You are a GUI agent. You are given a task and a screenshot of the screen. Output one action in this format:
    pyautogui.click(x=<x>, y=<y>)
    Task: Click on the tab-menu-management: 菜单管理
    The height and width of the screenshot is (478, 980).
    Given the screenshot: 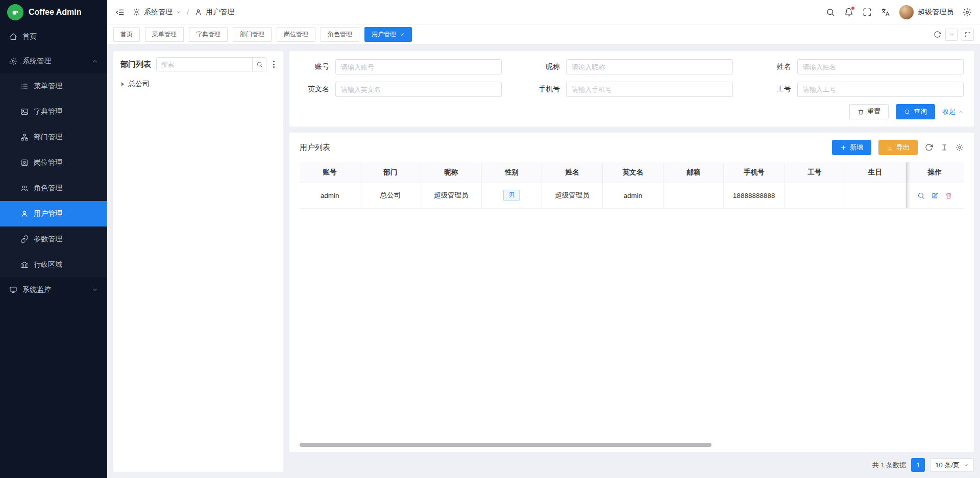 What is the action you would take?
    pyautogui.click(x=164, y=35)
    